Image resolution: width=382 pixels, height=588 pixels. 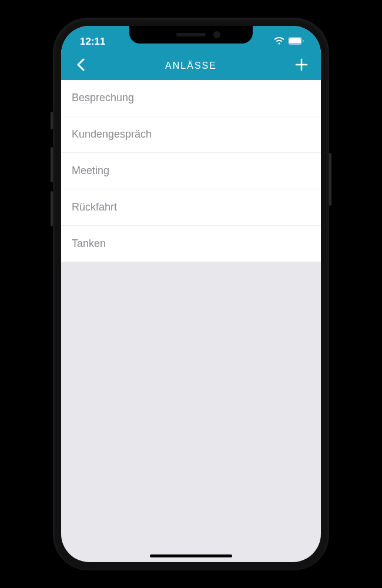 What do you see at coordinates (289, 39) in the screenshot?
I see `status-icons` at bounding box center [289, 39].